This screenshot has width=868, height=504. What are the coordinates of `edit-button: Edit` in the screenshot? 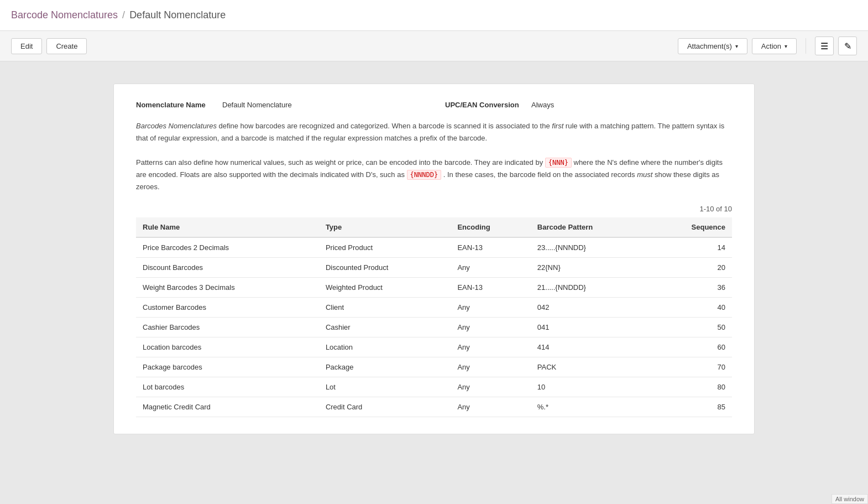 It's located at (27, 46).